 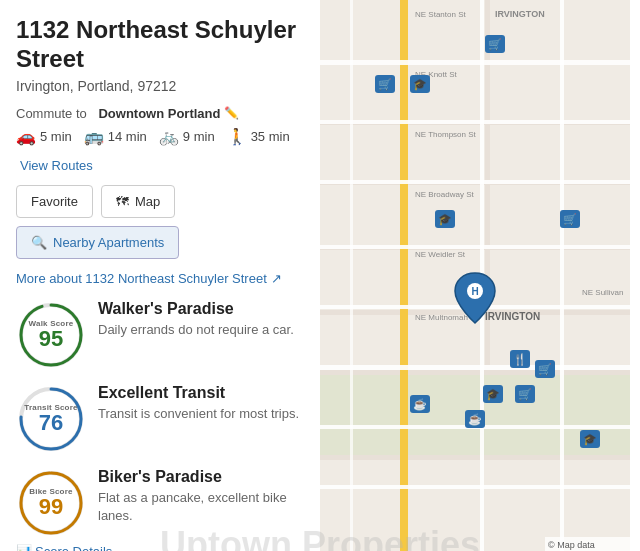 What do you see at coordinates (128, 136) in the screenshot?
I see `transit-time: 14 min` at bounding box center [128, 136].